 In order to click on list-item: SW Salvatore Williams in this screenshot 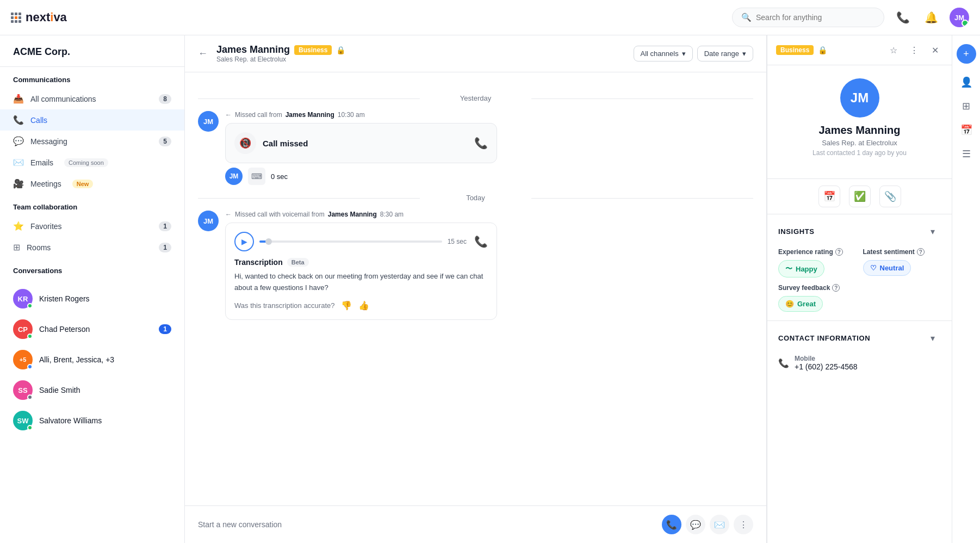, I will do `click(92, 421)`.